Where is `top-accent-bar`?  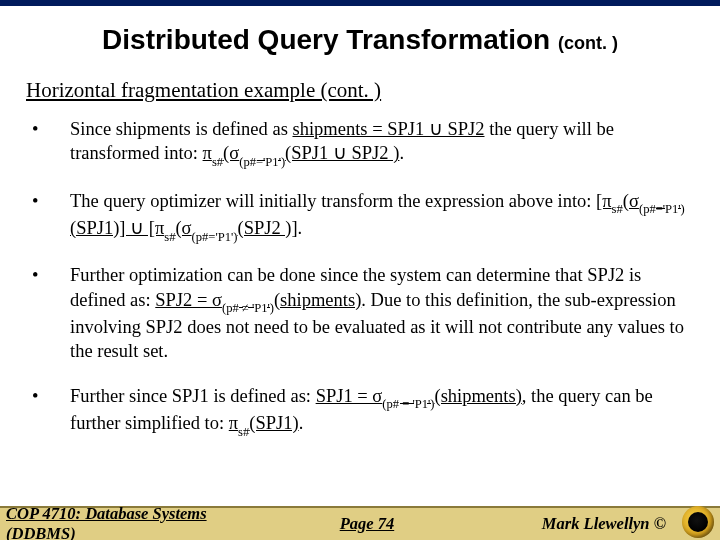 top-accent-bar is located at coordinates (360, 3).